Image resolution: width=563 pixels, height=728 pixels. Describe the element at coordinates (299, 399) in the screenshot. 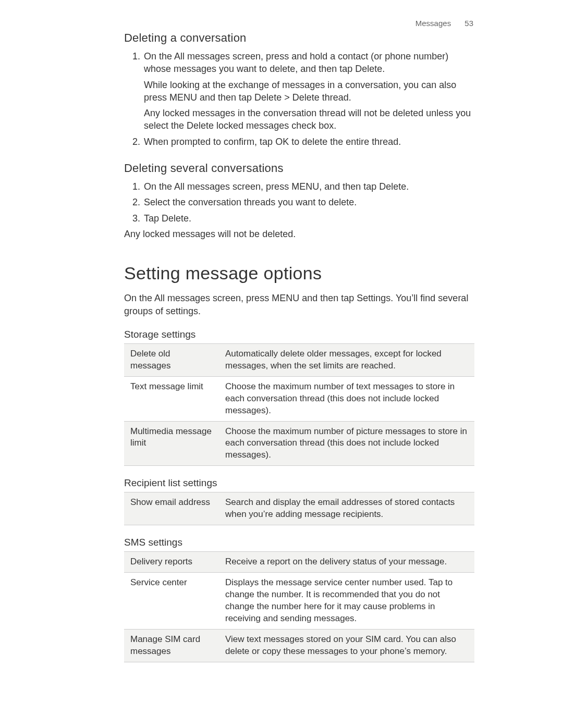

I see `table-row: Text message limit Choose the maximum nu…` at that location.